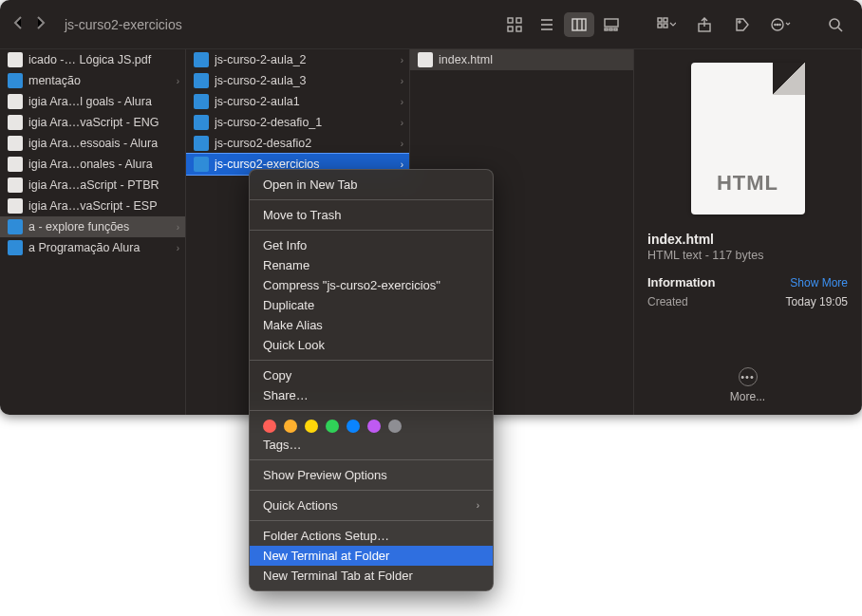  I want to click on menu-share: Share…, so click(371, 395).